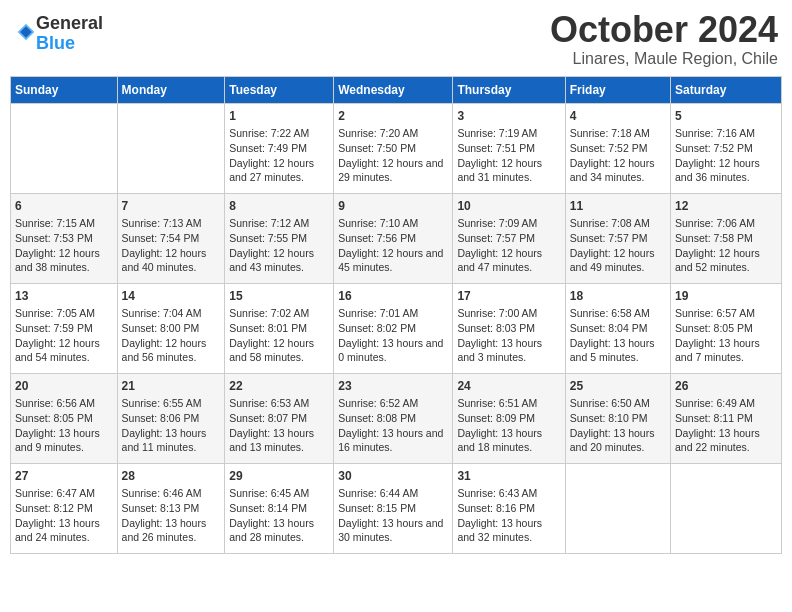 The height and width of the screenshot is (612, 792). I want to click on day-number: 29, so click(279, 476).